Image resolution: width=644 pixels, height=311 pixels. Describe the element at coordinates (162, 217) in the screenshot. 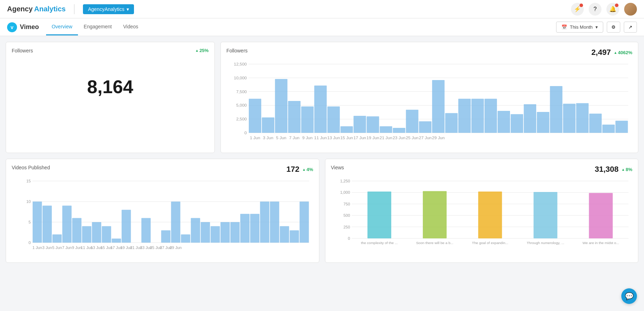

I see `videos-published-chart-container: 0510151 Jun3 Jun5 Jun7 Jun9 Jun11 Jun13 …` at that location.